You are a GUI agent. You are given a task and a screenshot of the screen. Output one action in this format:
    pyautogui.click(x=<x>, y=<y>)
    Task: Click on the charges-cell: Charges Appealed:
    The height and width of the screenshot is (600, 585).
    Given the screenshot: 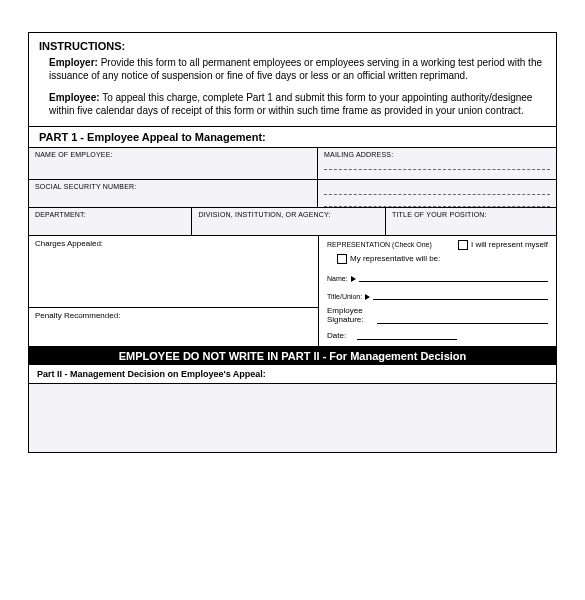 What is the action you would take?
    pyautogui.click(x=174, y=272)
    